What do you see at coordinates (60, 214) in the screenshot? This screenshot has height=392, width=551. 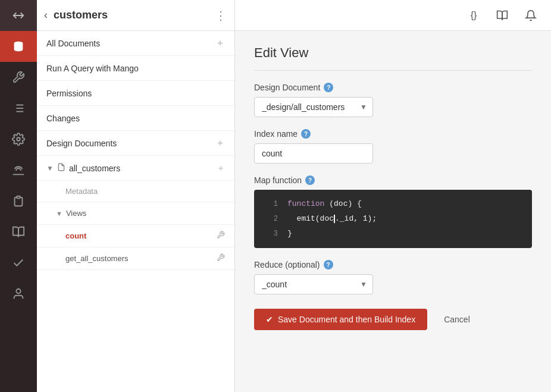 I see `views-arrow-icon: ▼` at bounding box center [60, 214].